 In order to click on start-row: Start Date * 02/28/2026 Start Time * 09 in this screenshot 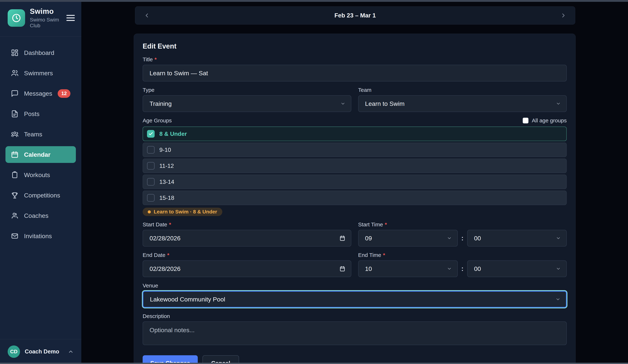, I will do `click(355, 234)`.